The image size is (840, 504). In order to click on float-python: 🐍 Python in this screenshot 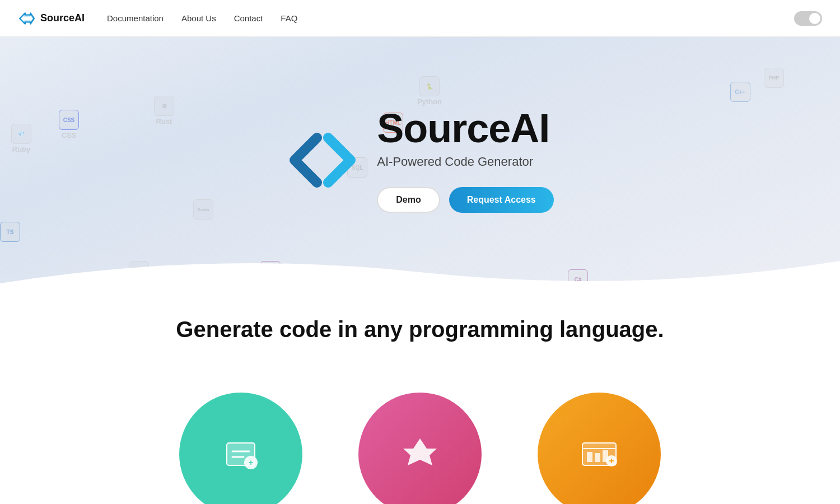, I will do `click(430, 91)`.